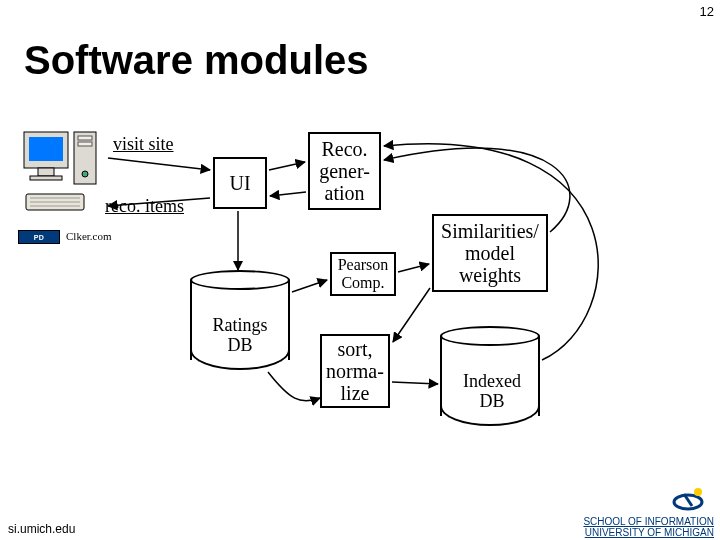  Describe the element at coordinates (648, 532) in the screenshot. I see `footer-line2: UNIVERSITY OF MICHIGAN` at that location.